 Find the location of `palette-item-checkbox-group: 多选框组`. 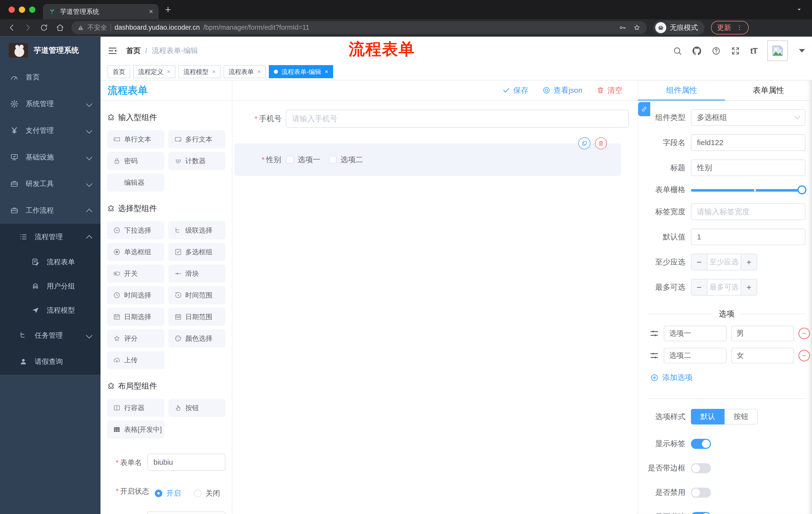

palette-item-checkbox-group: 多选框组 is located at coordinates (197, 252).